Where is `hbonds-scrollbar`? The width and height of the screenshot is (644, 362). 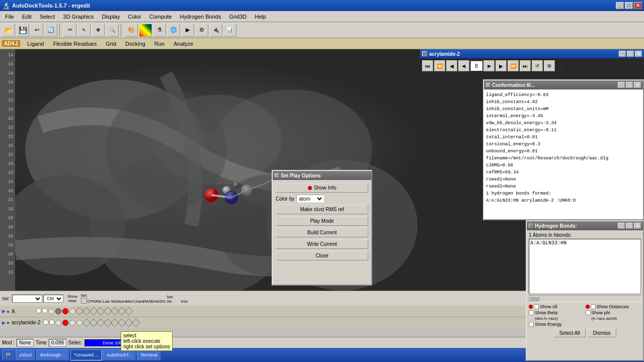 hbonds-scrollbar is located at coordinates (585, 299).